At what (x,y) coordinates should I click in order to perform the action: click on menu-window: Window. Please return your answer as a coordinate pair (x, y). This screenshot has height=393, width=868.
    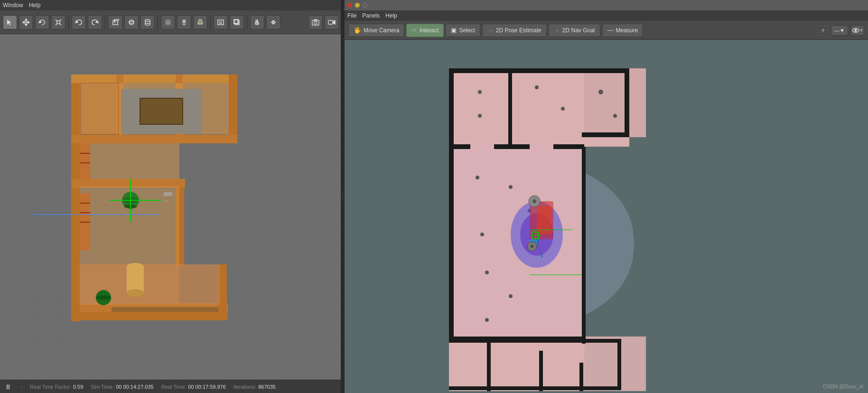
    Looking at the image, I should click on (13, 5).